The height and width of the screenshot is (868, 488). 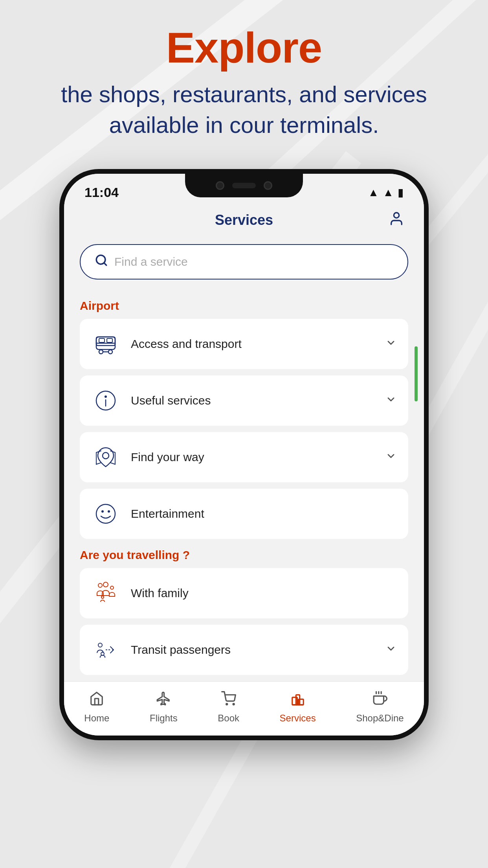 What do you see at coordinates (391, 344) in the screenshot?
I see `chevron-access-transport` at bounding box center [391, 344].